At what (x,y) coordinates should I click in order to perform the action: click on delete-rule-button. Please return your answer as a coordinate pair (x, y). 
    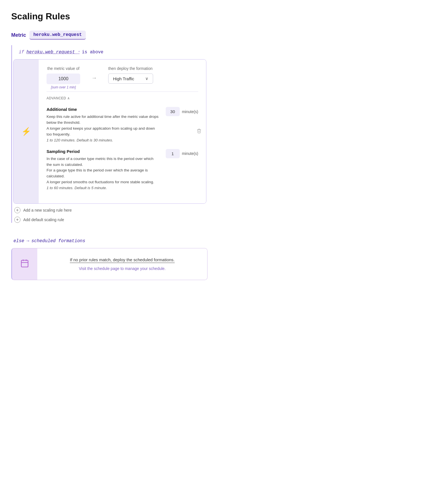
    Looking at the image, I should click on (199, 131).